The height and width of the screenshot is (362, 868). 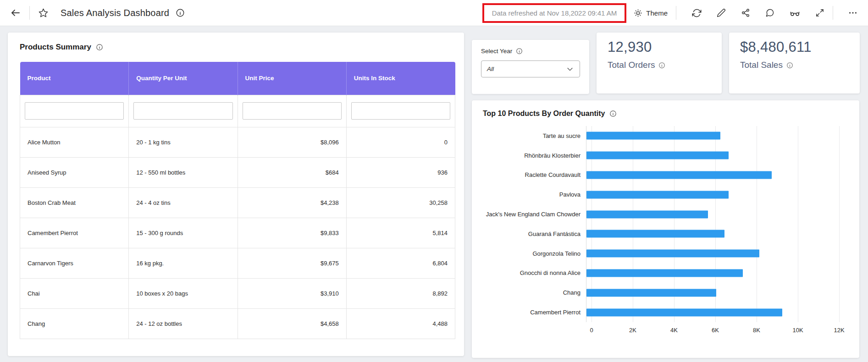 What do you see at coordinates (238, 293) in the screenshot?
I see `table-row: Chai10 boxes x 20 bags$3,9108,892` at bounding box center [238, 293].